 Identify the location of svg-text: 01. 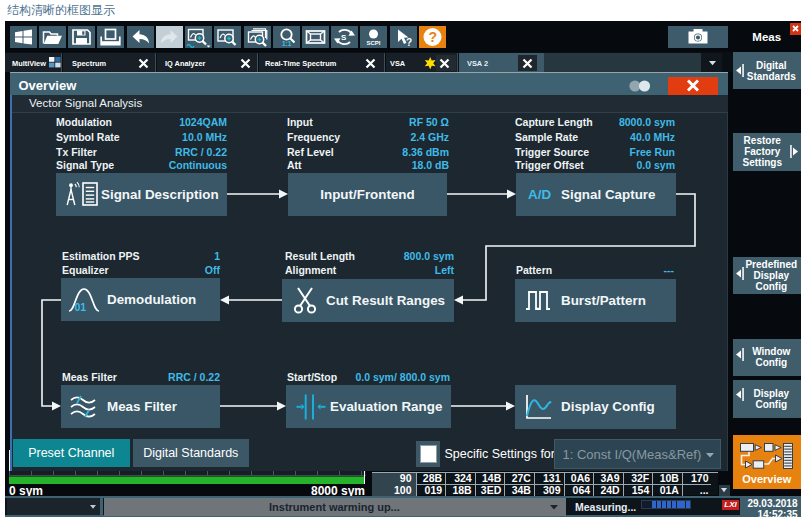
(81, 307).